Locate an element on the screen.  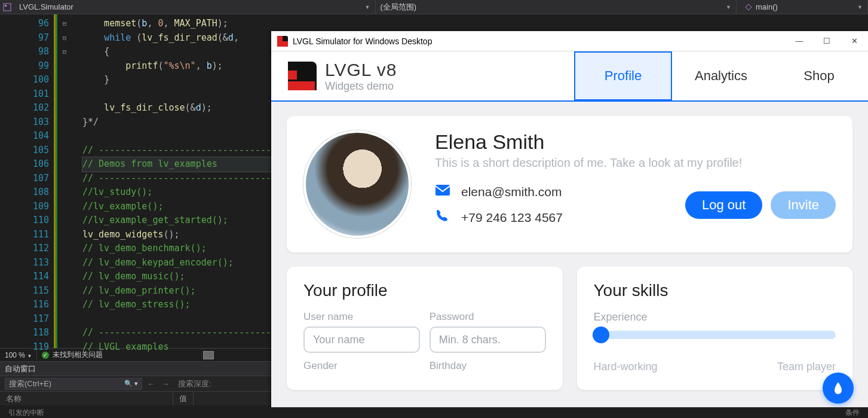
brand-icon is located at coordinates (302, 76).